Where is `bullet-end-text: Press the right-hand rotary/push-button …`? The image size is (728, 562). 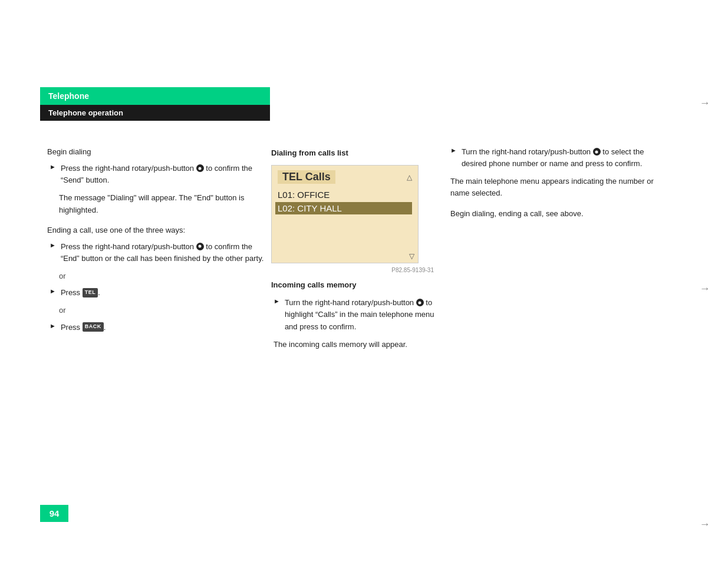 bullet-end-text: Press the right-hand rotary/push-button … is located at coordinates (163, 253).